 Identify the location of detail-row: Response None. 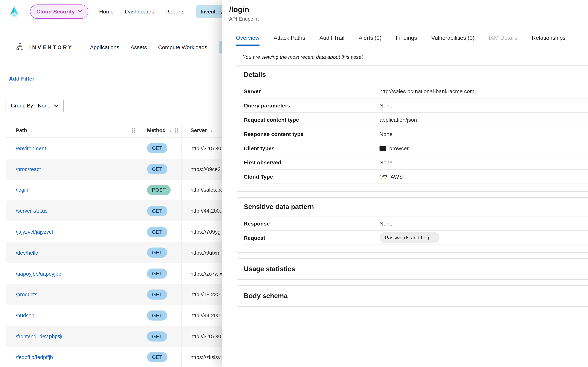
(416, 224).